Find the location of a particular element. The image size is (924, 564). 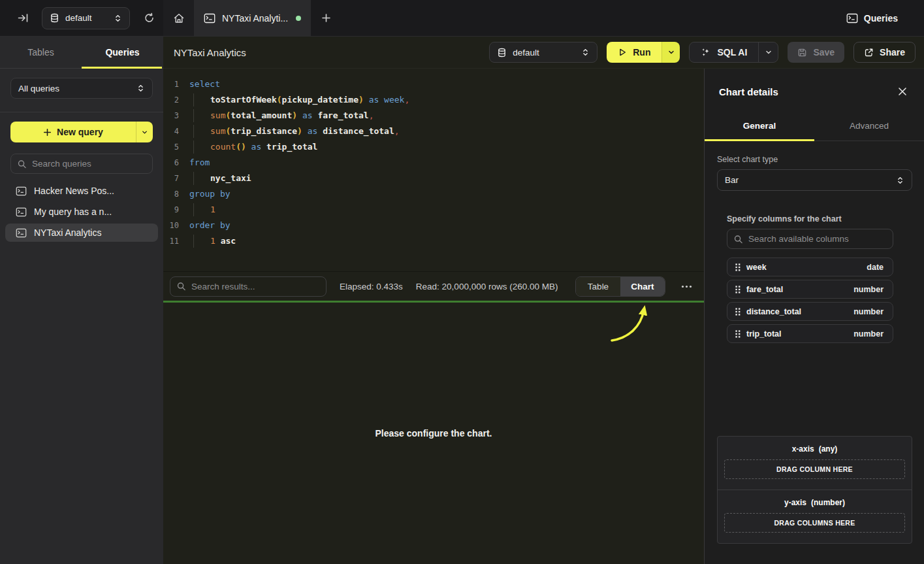

tab-queries-label: Queries is located at coordinates (122, 52).